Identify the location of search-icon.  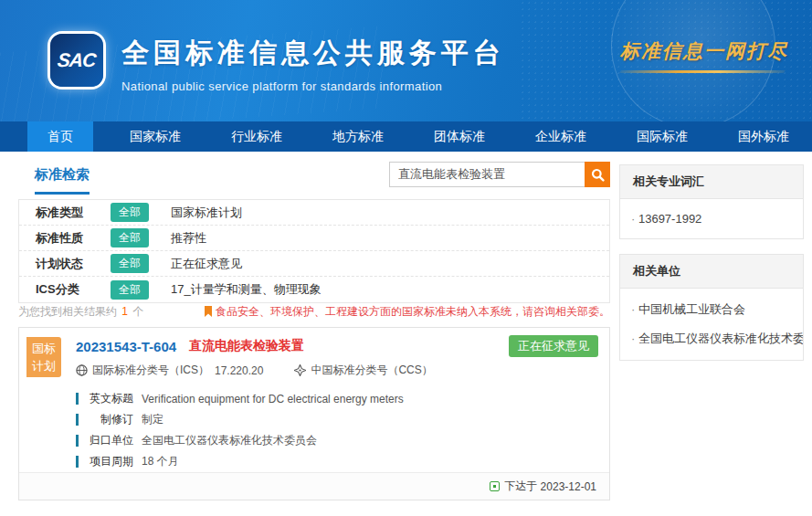
(597, 175).